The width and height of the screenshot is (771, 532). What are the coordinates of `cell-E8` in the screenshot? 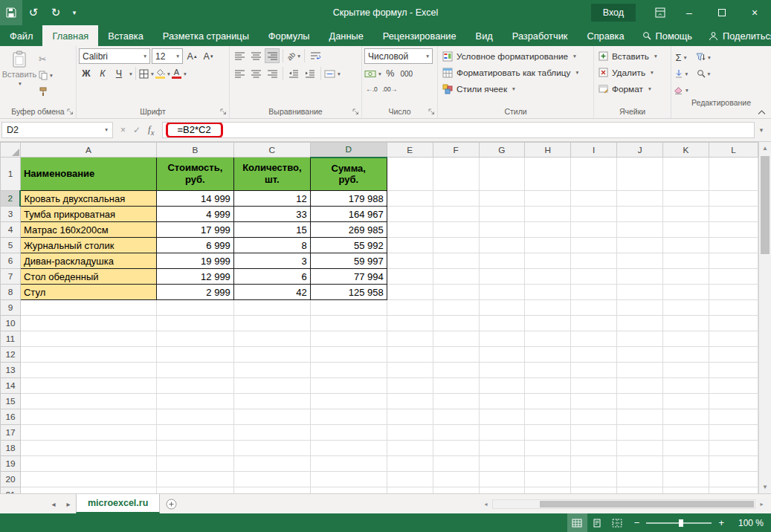 It's located at (410, 293).